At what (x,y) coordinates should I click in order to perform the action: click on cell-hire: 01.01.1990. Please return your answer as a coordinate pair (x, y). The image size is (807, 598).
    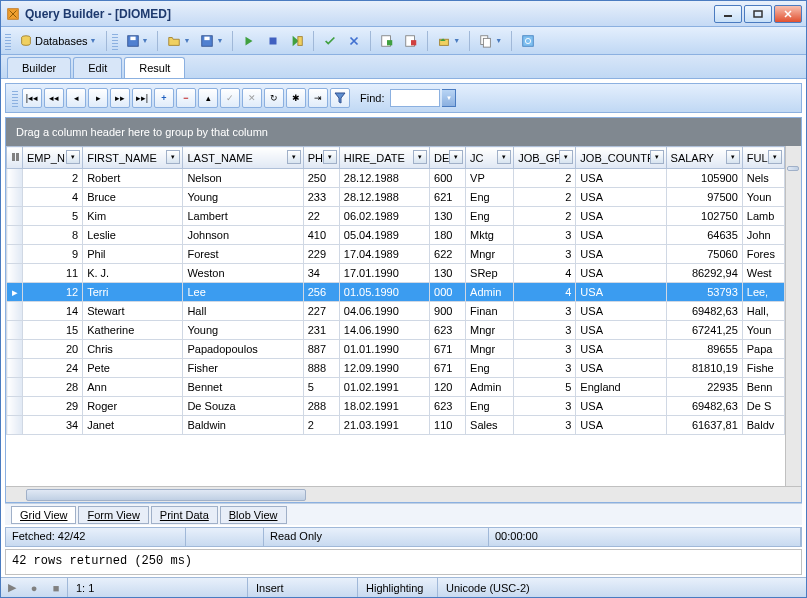
    Looking at the image, I should click on (384, 350).